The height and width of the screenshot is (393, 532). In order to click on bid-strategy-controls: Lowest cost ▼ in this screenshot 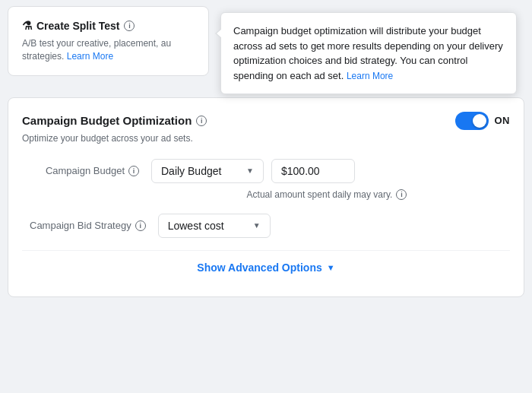, I will do `click(214, 226)`.